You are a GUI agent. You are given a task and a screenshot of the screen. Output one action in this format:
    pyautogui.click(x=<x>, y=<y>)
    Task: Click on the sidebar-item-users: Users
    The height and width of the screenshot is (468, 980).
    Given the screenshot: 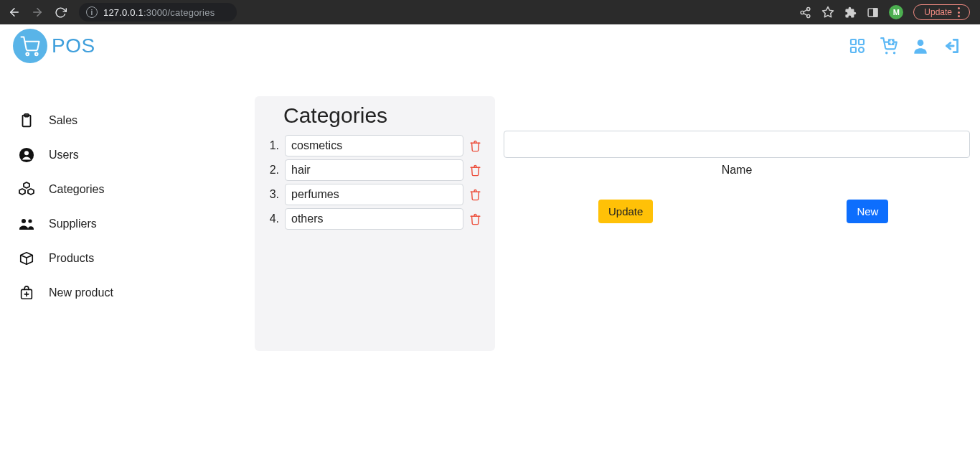 What is the action you would take?
    pyautogui.click(x=125, y=155)
    